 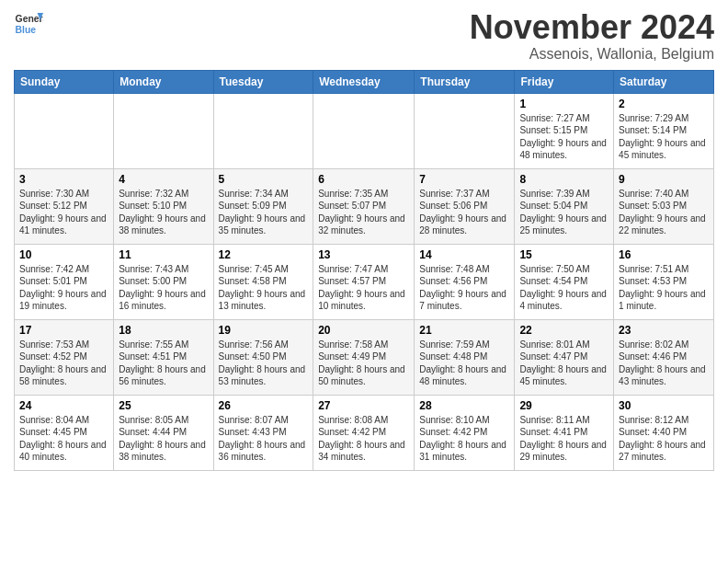 I want to click on day-number: 16, so click(x=664, y=255).